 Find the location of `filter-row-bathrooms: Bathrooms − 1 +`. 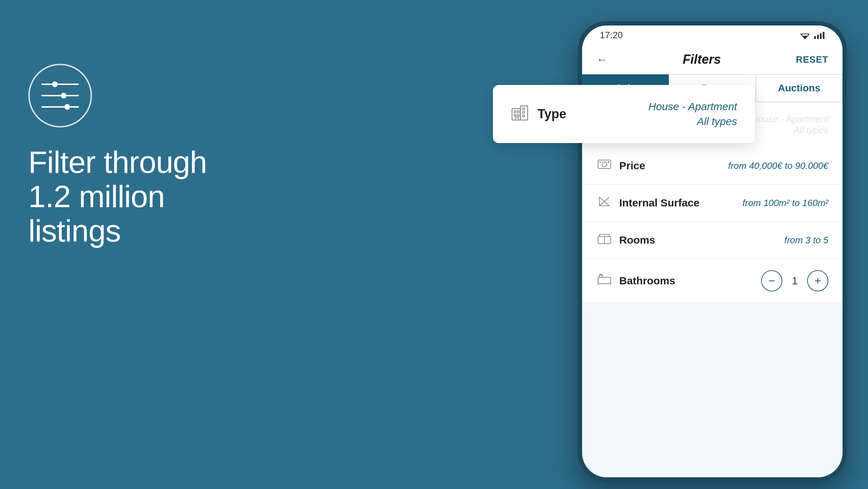

filter-row-bathrooms: Bathrooms − 1 + is located at coordinates (712, 281).